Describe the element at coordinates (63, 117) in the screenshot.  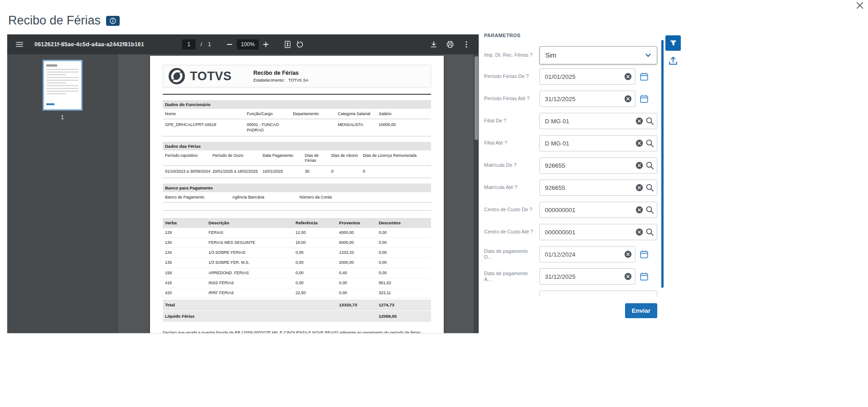
I see `thumbnail-page-number: 1` at that location.